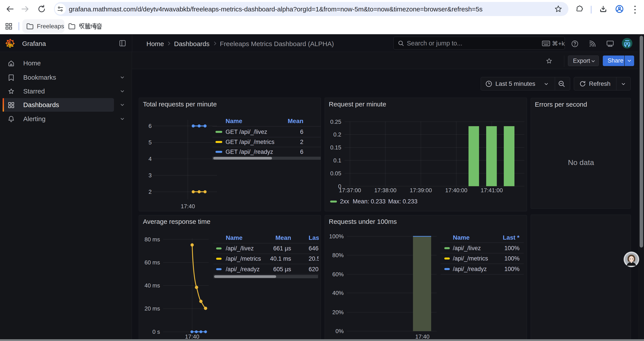 The height and width of the screenshot is (341, 644). I want to click on svg-text: 40.1 ms, so click(280, 259).